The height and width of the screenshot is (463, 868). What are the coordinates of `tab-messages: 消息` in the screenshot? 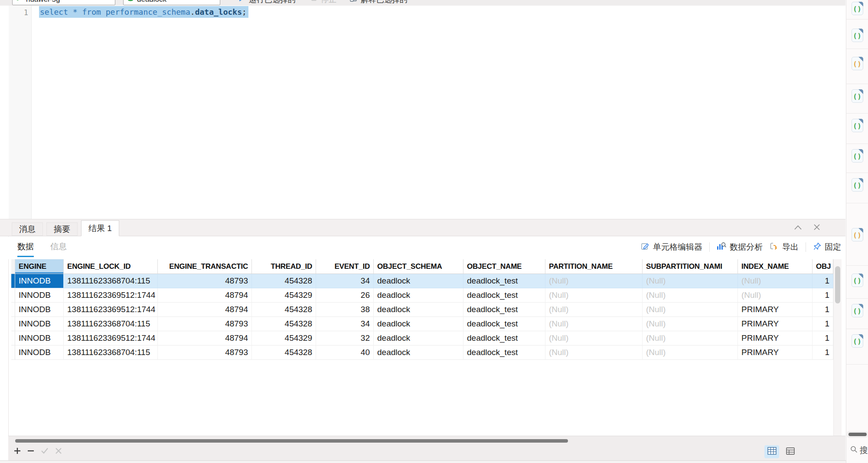 It's located at (27, 229).